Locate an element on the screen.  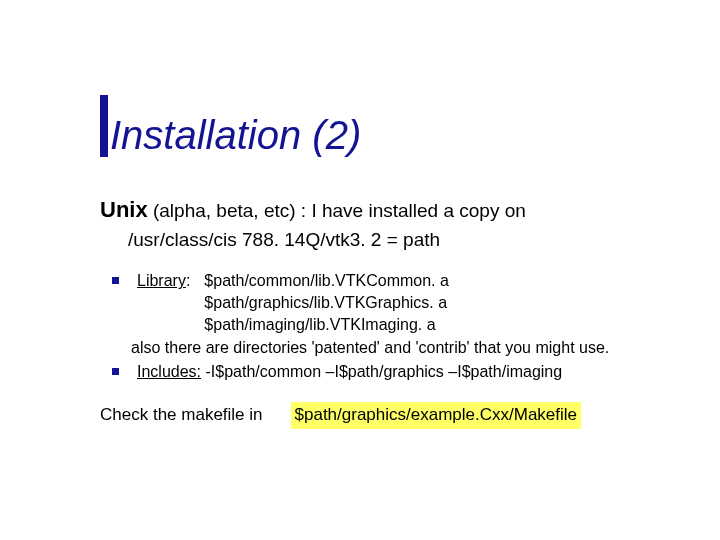
library-note: also there are directories 'patented' an… is located at coordinates (396, 348).